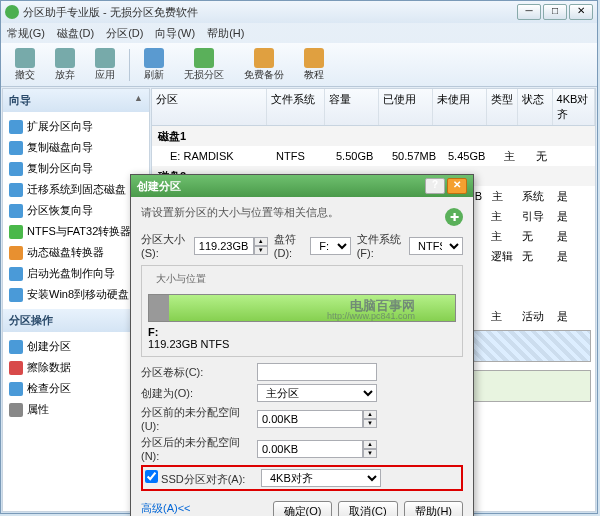 This screenshot has height=516, width=600. I want to click on dialog-title: 创建分区, so click(159, 186).